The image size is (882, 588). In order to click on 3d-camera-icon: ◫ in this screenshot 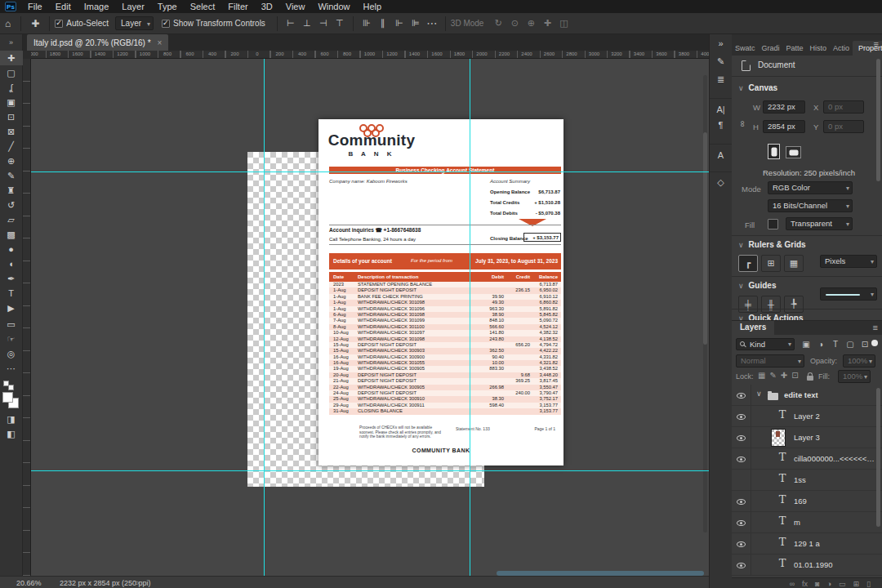, I will do `click(564, 23)`.